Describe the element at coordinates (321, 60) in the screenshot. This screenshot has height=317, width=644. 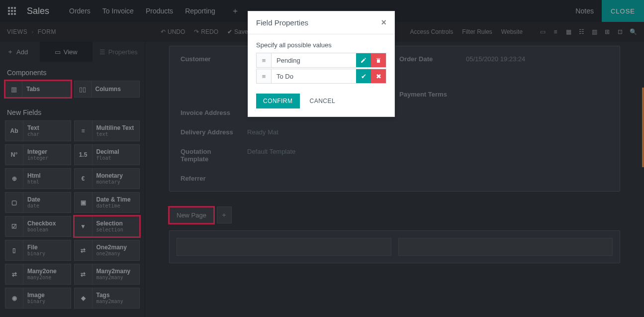
I see `value-row: ≡ Pending` at that location.